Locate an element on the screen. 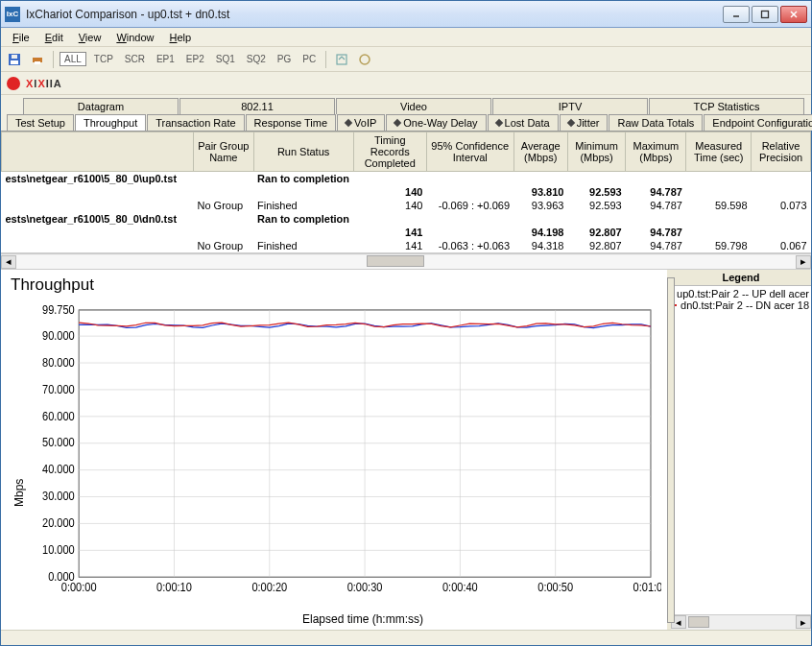  legend-scroll-right-icon: ▸ is located at coordinates (803, 622).